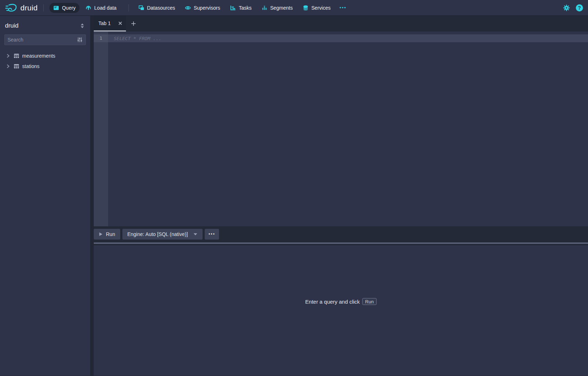 The height and width of the screenshot is (376, 588). Describe the element at coordinates (212, 234) in the screenshot. I see `query-more-button: •••` at that location.